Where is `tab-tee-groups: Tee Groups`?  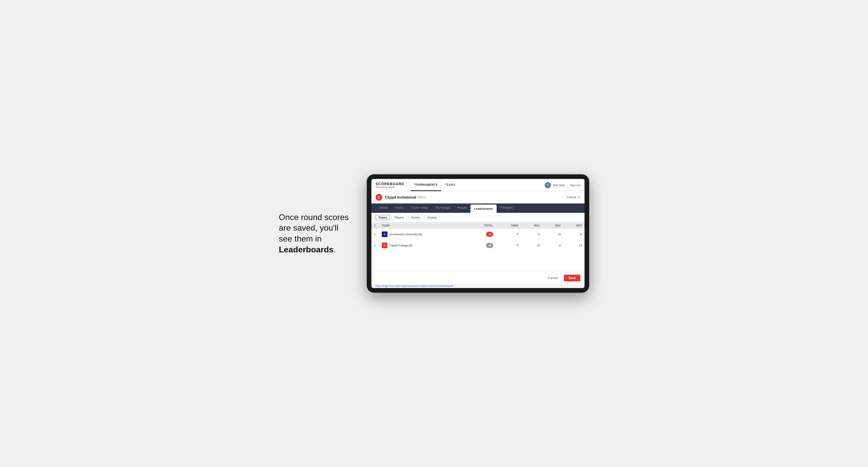 tab-tee-groups: Tee Groups is located at coordinates (443, 208).